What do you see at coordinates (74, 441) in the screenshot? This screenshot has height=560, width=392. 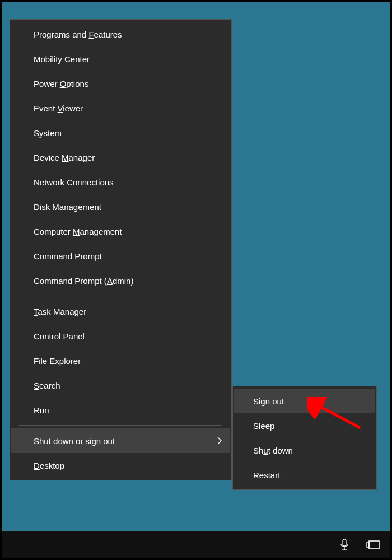 I see `menu-item-label: Shut down or sign out` at bounding box center [74, 441].